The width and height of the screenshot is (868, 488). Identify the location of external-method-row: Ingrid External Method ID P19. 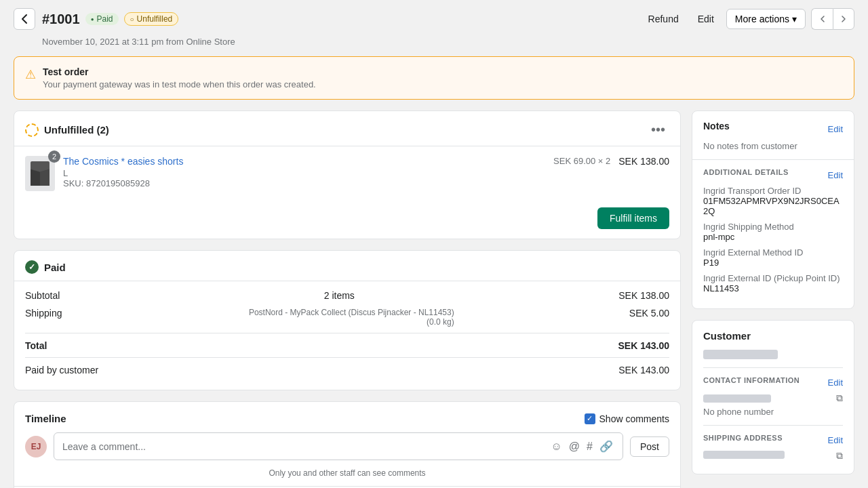
(773, 258).